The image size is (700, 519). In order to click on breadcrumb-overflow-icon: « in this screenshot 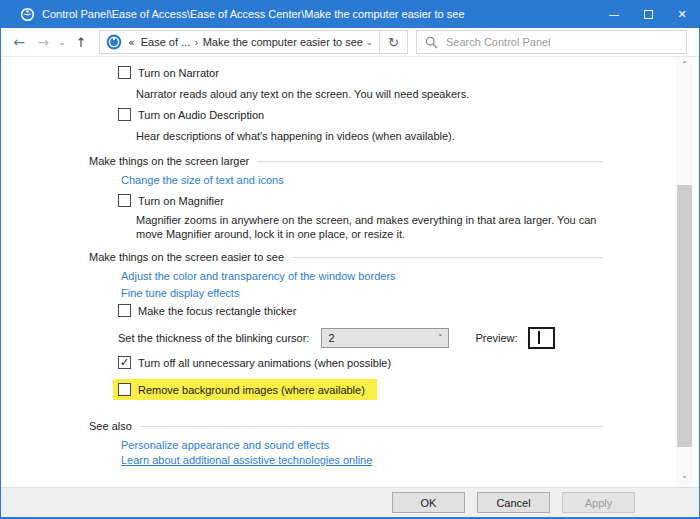, I will do `click(132, 42)`.